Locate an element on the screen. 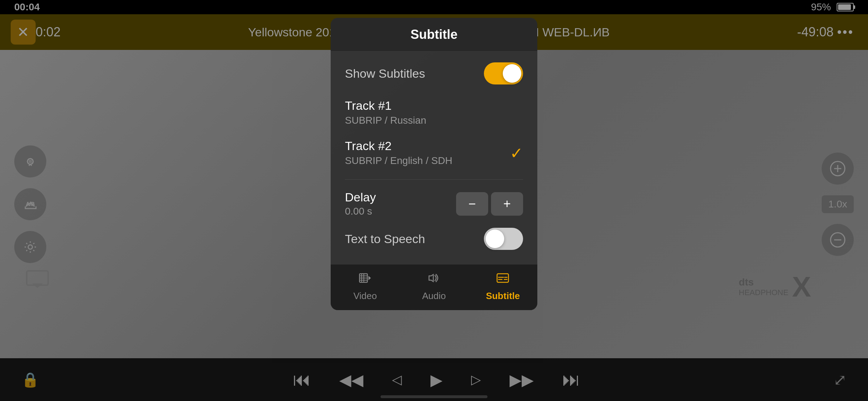 The image size is (868, 401). subtitle-tab-label: Subtitle is located at coordinates (503, 296).